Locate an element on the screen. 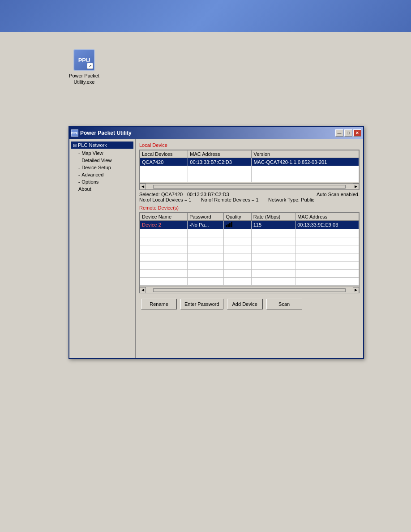 This screenshot has height=532, width=411. remote-table-scrollbar: ◀ ▶ is located at coordinates (249, 290).